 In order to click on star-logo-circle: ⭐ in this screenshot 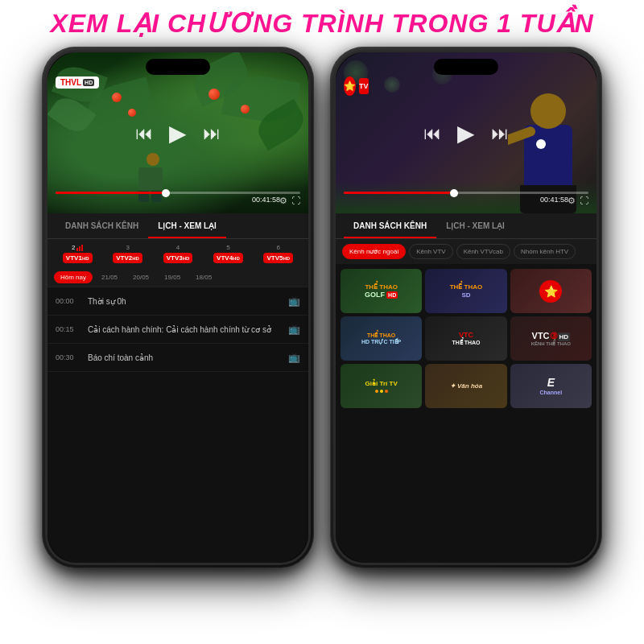, I will do `click(551, 291)`.